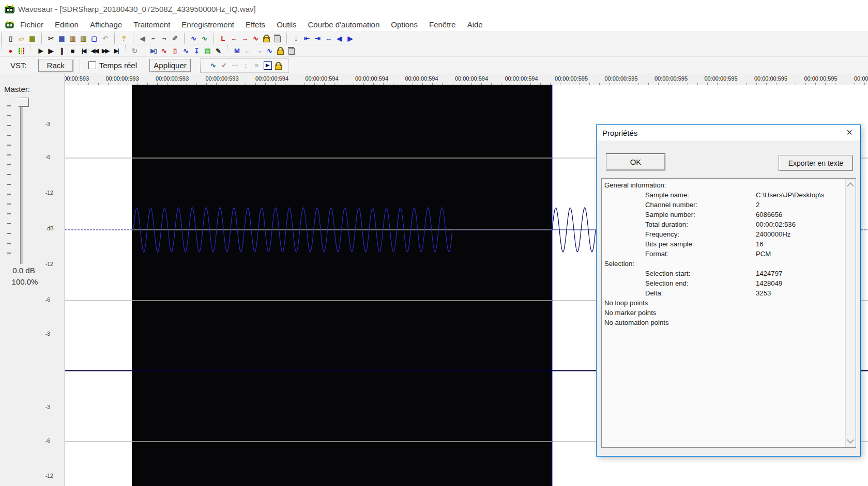  I want to click on wave-analysis-icon: ∿, so click(186, 51).